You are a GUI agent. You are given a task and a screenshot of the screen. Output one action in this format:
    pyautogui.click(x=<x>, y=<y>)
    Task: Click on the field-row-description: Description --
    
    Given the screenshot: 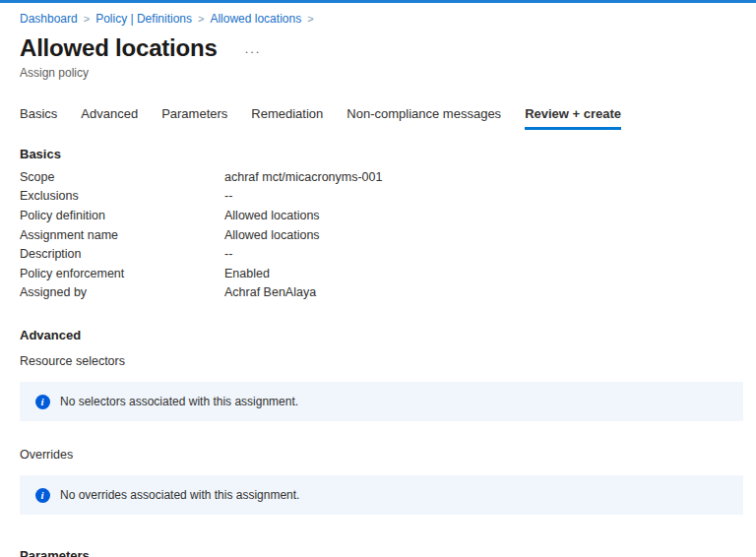 What is the action you would take?
    pyautogui.click(x=382, y=254)
    